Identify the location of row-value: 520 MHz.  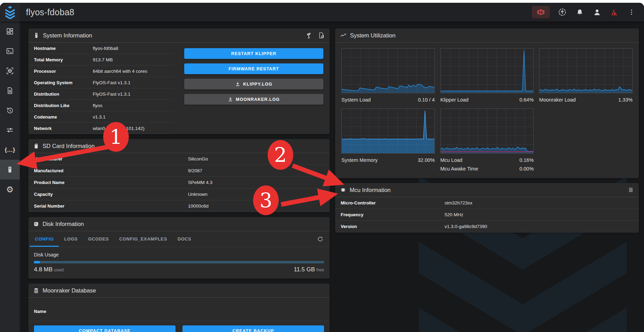
(454, 215).